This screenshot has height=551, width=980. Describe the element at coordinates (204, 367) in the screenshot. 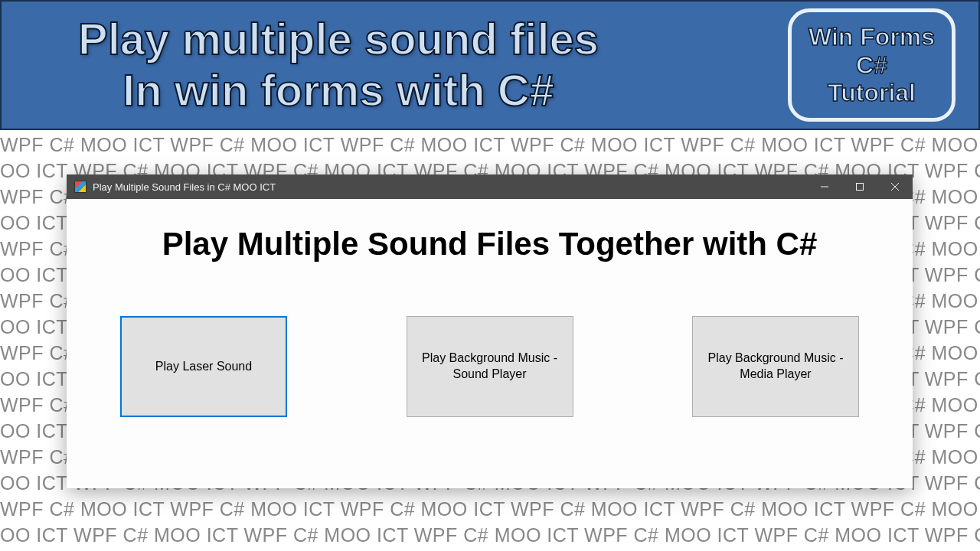

I see `play-laser-sound-button: Play Laser Sound` at that location.